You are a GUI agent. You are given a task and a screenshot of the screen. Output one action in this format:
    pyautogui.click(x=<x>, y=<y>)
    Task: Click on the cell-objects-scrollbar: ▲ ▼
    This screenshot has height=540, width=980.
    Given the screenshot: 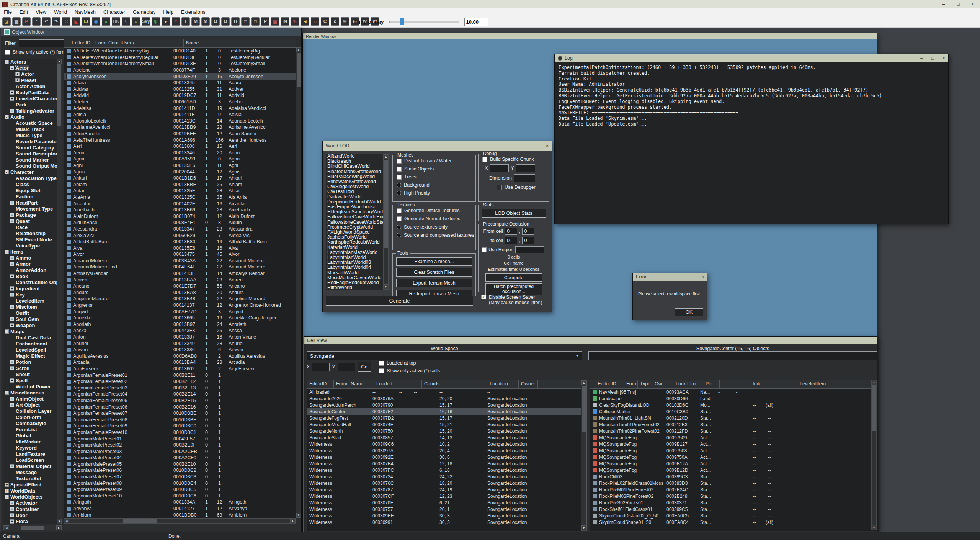 What is the action you would take?
    pyautogui.click(x=874, y=455)
    